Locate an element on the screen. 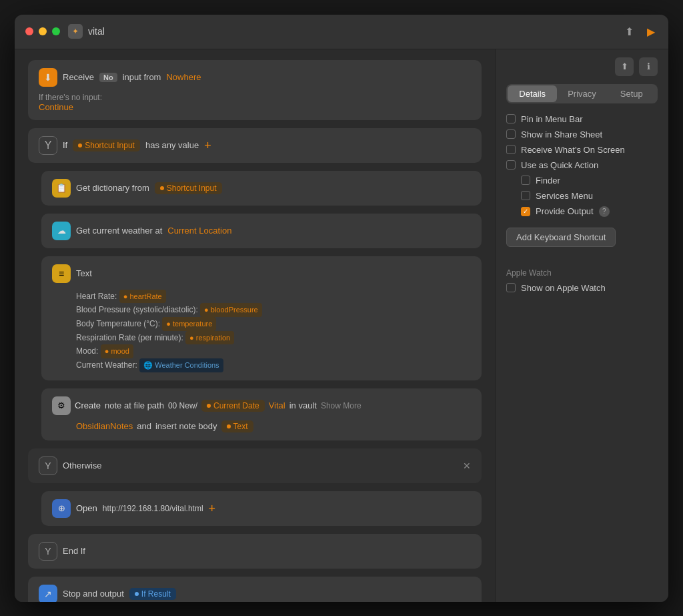  text-icon: ≡ is located at coordinates (61, 274).